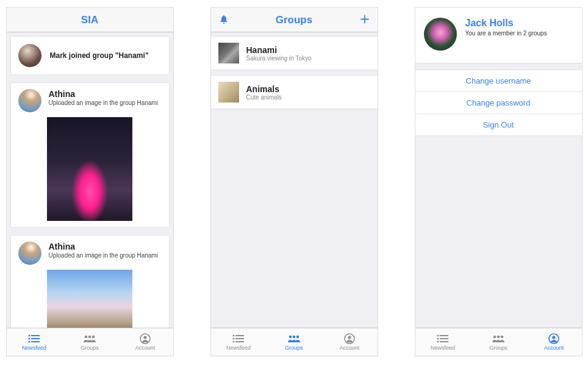 The image size is (588, 371). Describe the element at coordinates (294, 20) in the screenshot. I see `groups-title: Groups` at that location.